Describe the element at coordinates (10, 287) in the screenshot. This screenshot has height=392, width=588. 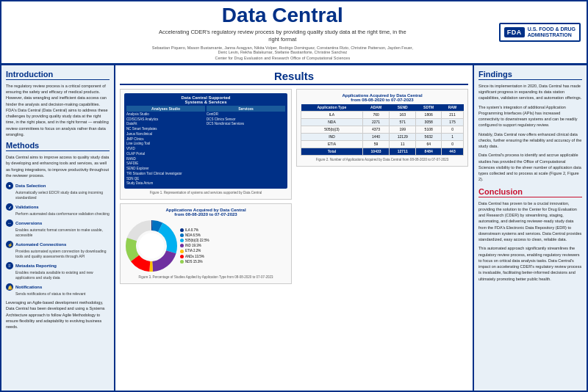
I see `notifications-icon: 🔔` at that location.